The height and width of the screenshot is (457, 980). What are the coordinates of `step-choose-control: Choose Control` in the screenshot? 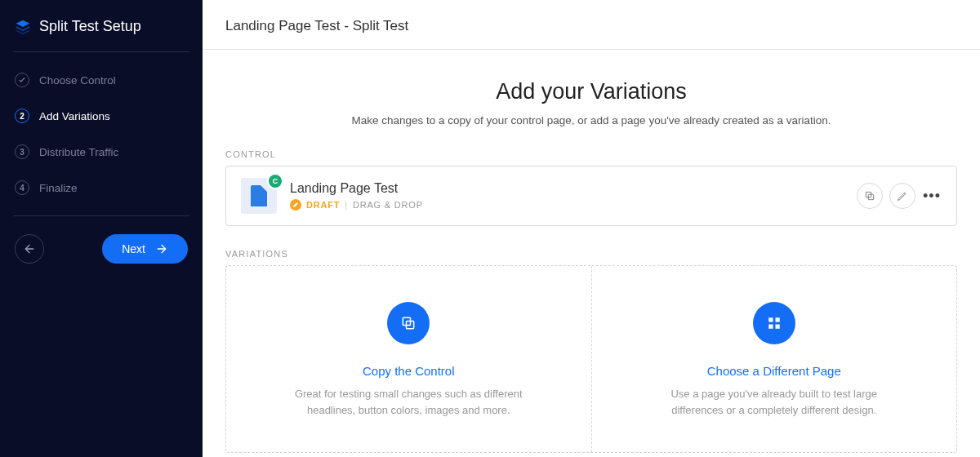 It's located at (101, 80).